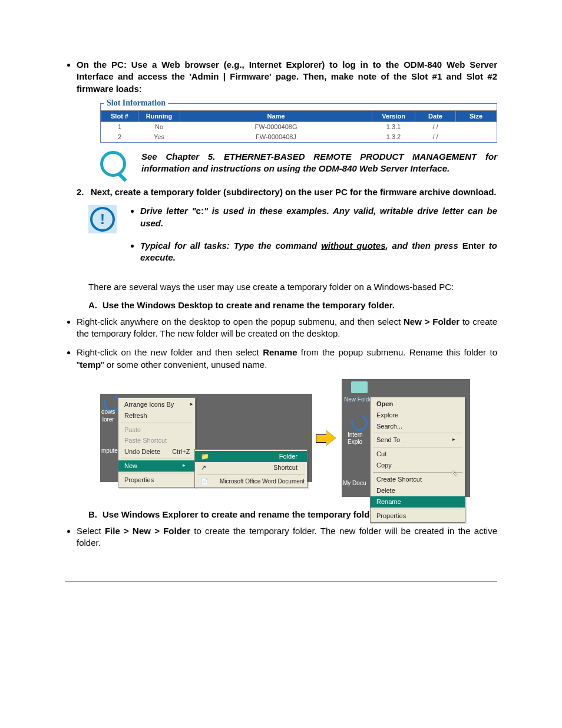 The image size is (562, 728). Describe the element at coordinates (418, 404) in the screenshot. I see `fmenu-open: Open` at that location.